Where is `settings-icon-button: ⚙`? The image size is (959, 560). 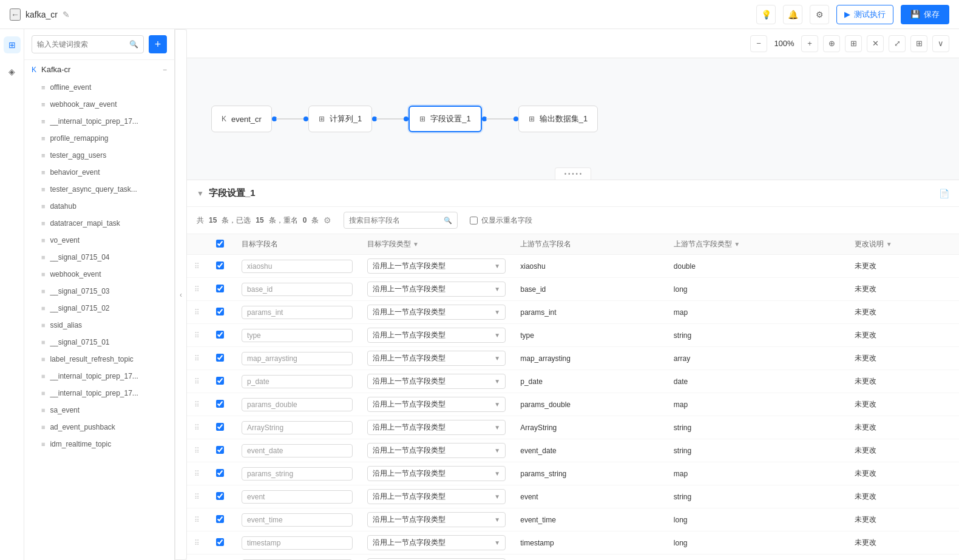
settings-icon-button: ⚙ is located at coordinates (819, 15).